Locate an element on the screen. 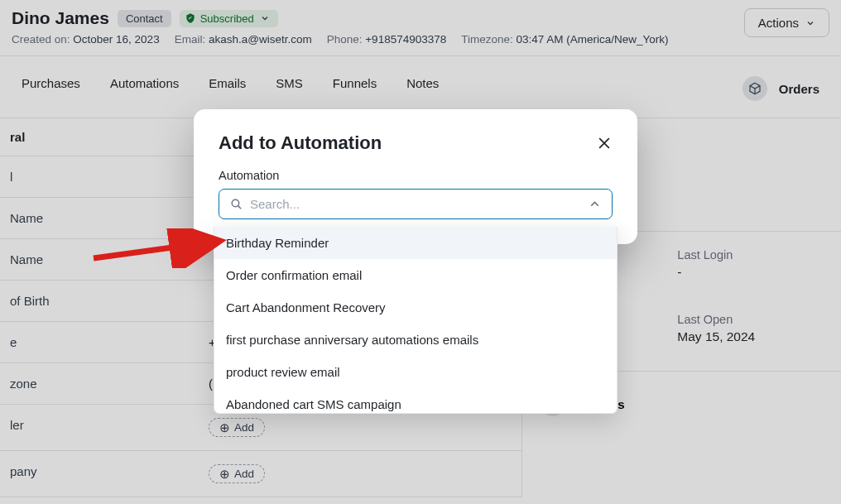 The width and height of the screenshot is (841, 504). dropdown-option: Order confirmation email is located at coordinates (416, 275).